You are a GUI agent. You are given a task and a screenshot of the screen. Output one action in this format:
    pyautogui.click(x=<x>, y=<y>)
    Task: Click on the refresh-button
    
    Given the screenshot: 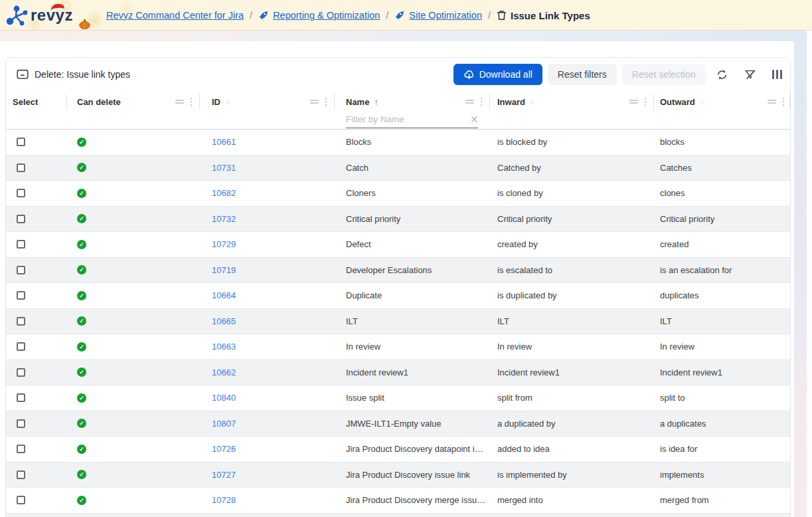 What is the action you would take?
    pyautogui.click(x=722, y=74)
    